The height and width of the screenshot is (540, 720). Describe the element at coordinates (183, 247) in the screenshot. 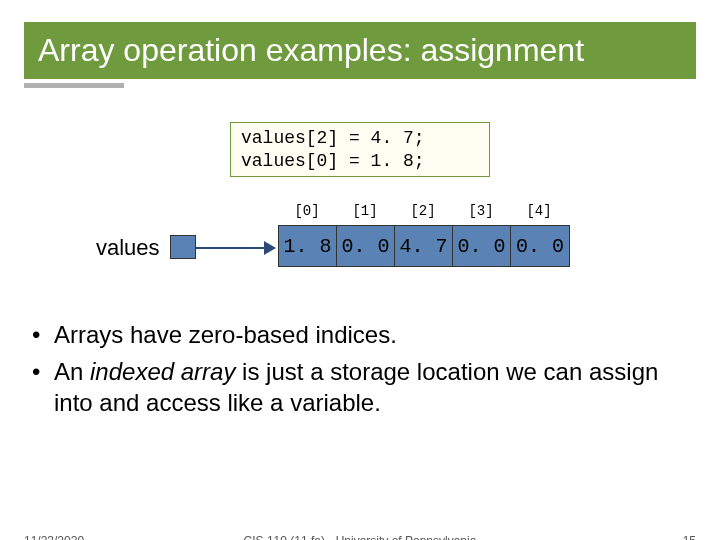

I see `variable-box` at that location.